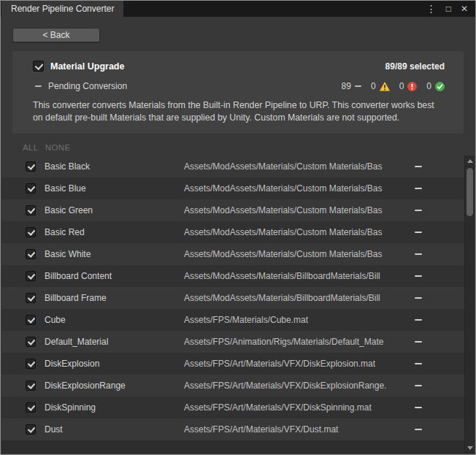 This screenshot has width=476, height=455. What do you see at coordinates (299, 342) in the screenshot?
I see `item-path: Assets/FPS/Animation/Rigs/Materials/Defa…` at bounding box center [299, 342].